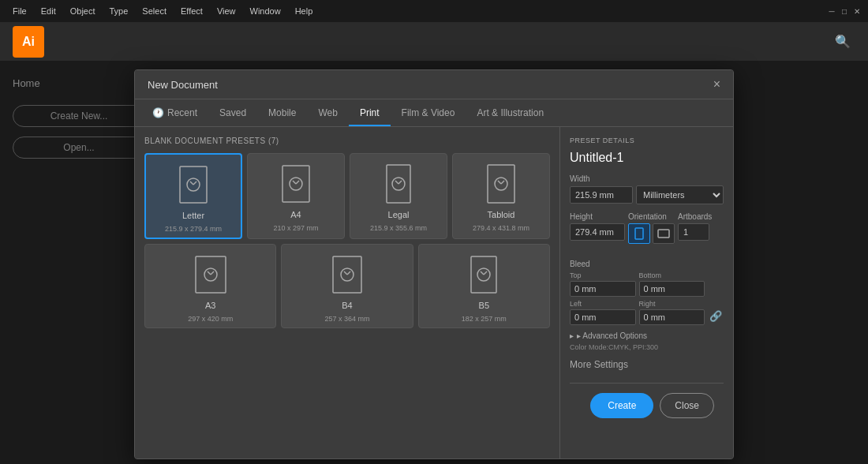 The height and width of the screenshot is (464, 868). I want to click on bleed-bottom-input, so click(672, 289).